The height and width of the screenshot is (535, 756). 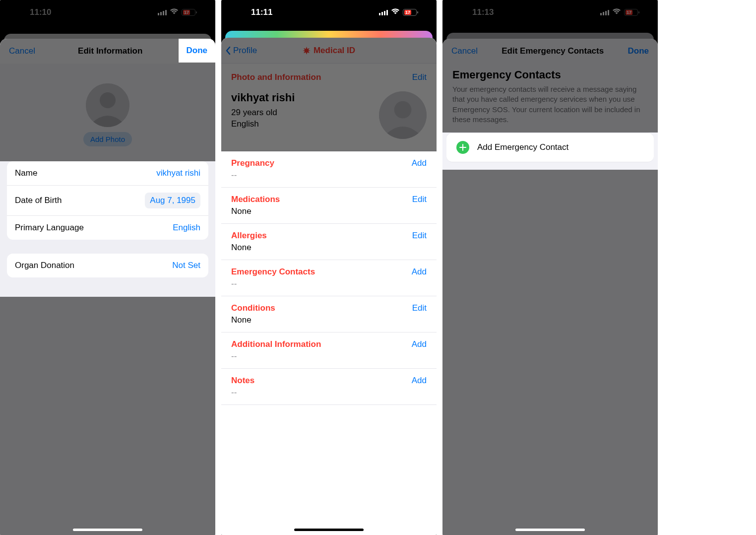 What do you see at coordinates (329, 170) in the screenshot?
I see `pregnancy-row: PregnancyAdd --` at bounding box center [329, 170].